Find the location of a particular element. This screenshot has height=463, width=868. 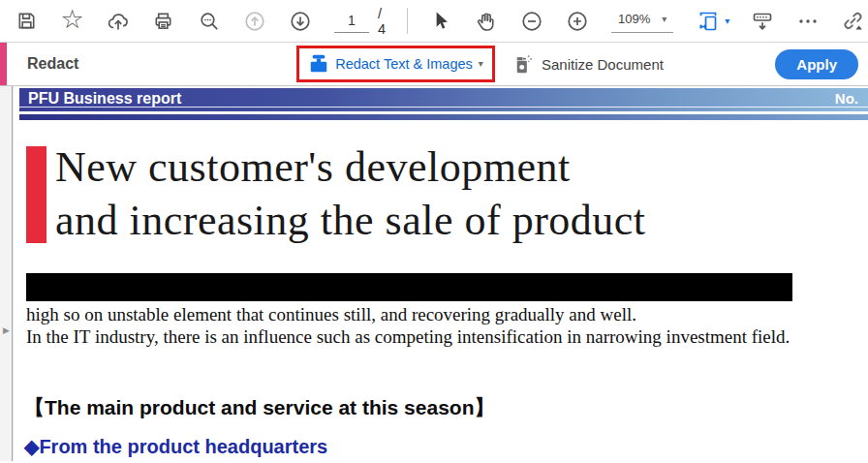

document-header-number: No. is located at coordinates (847, 99).